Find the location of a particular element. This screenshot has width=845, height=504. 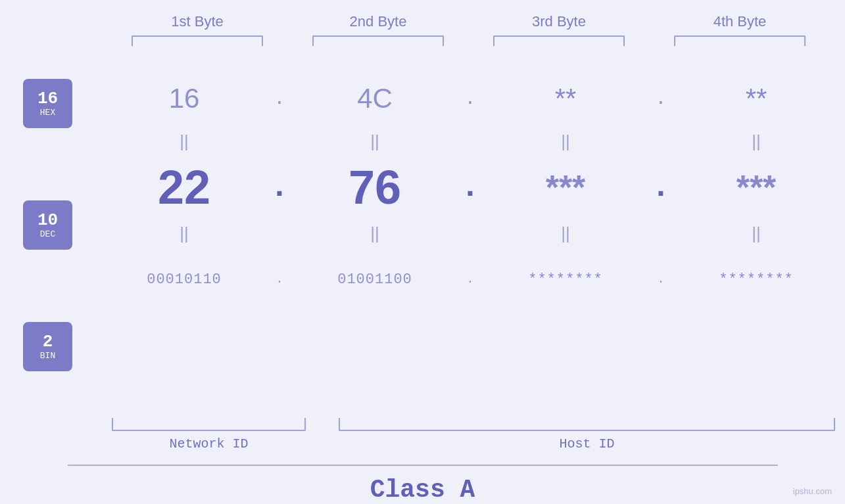

bin-byte1: 00010110 is located at coordinates (184, 280).